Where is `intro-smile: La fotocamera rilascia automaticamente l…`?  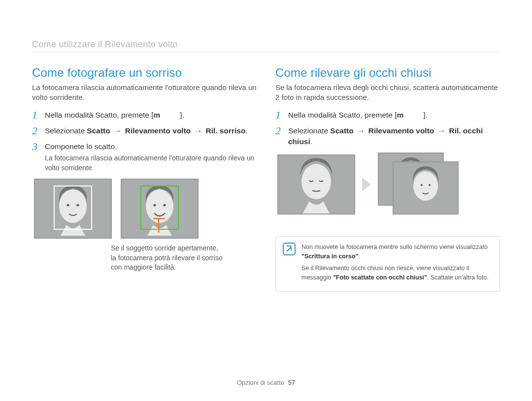 intro-smile: La fotocamera rilascia automaticamente l… is located at coordinates (144, 93).